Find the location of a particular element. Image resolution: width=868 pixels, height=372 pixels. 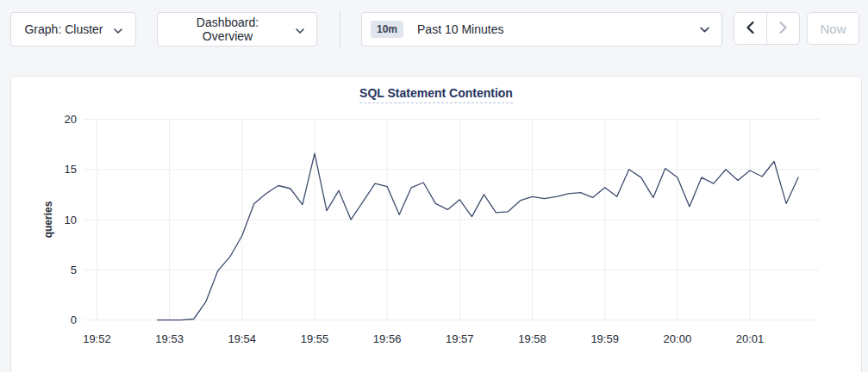

graph-dropdown: Graph: Cluster is located at coordinates (73, 29).